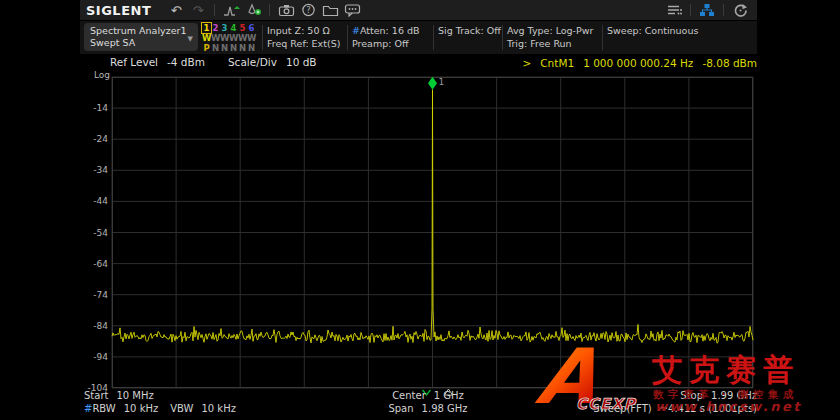  What do you see at coordinates (186, 62) in the screenshot?
I see `ref-level-value: -4 dBm` at bounding box center [186, 62].